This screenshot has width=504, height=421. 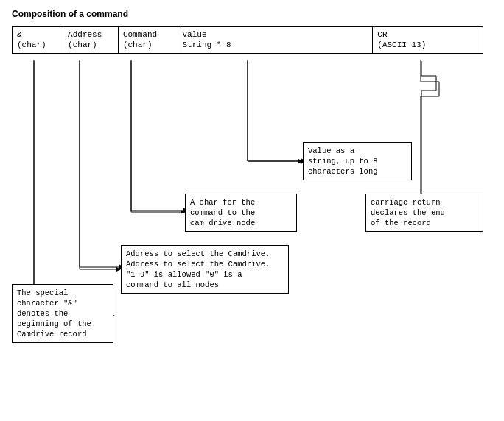 What do you see at coordinates (248, 40) in the screenshot?
I see `command-structure-table: & (char) Address (char) Command (char) V…` at bounding box center [248, 40].